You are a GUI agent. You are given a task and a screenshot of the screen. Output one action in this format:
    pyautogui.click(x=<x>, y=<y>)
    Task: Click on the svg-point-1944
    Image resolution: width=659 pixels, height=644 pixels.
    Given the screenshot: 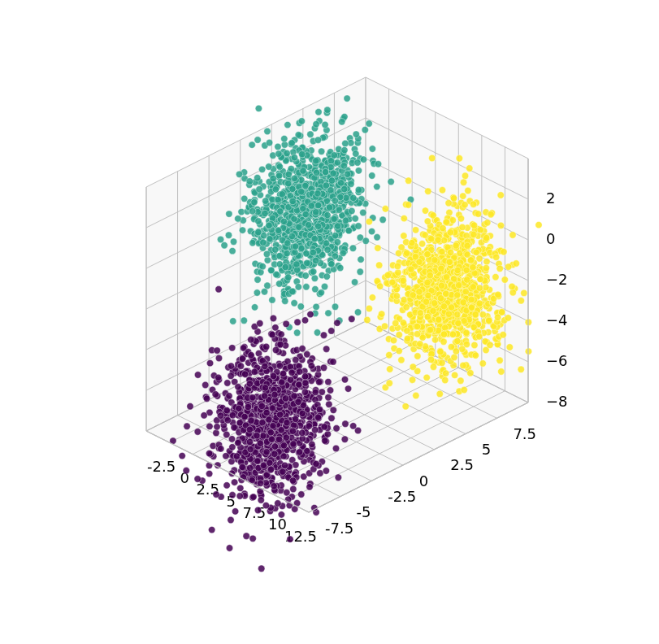 What is the action you would take?
    pyautogui.click(x=444, y=334)
    